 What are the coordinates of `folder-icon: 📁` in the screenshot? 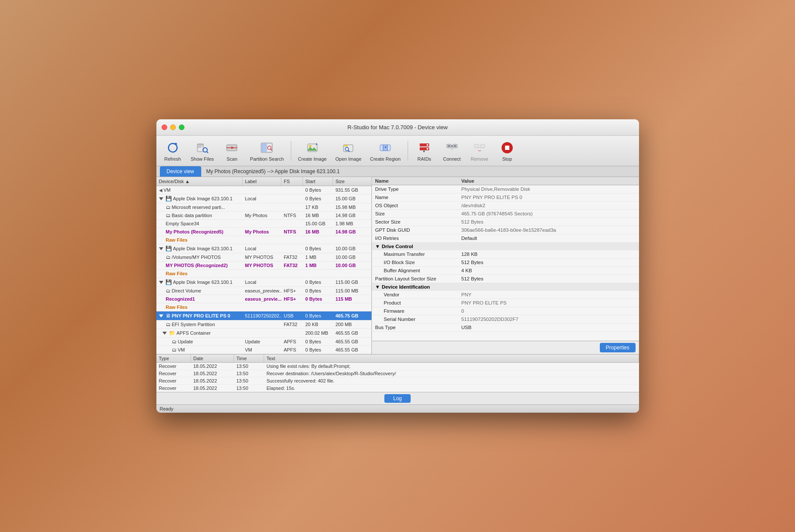 It's located at (172, 333).